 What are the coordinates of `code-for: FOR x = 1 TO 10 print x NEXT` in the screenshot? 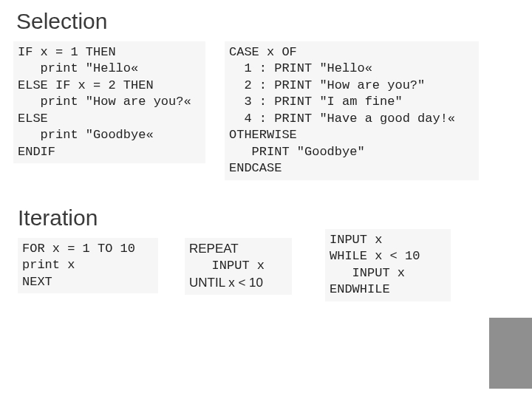 It's located at (88, 266).